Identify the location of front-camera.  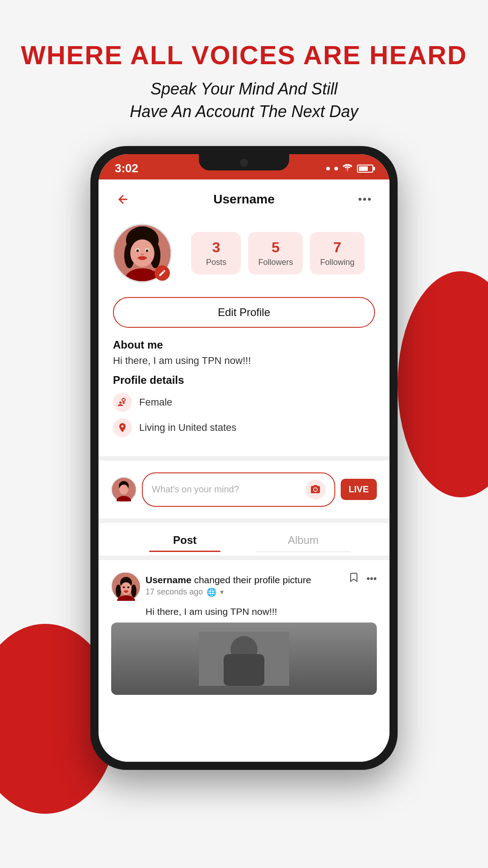
(244, 163).